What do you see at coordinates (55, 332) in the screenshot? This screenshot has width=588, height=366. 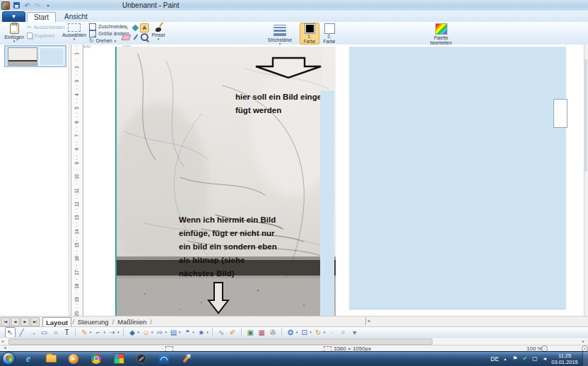 I see `ellipse-tool: ○` at bounding box center [55, 332].